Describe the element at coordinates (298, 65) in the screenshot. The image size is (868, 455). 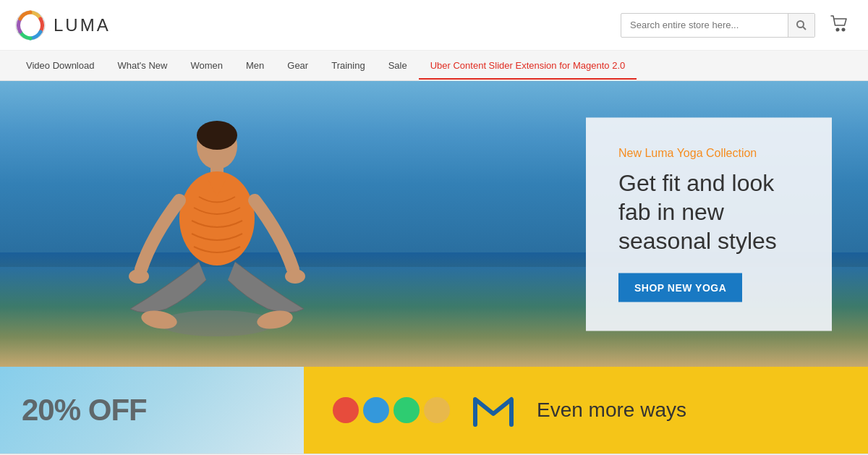
I see `nav-item-gear: Gear` at that location.